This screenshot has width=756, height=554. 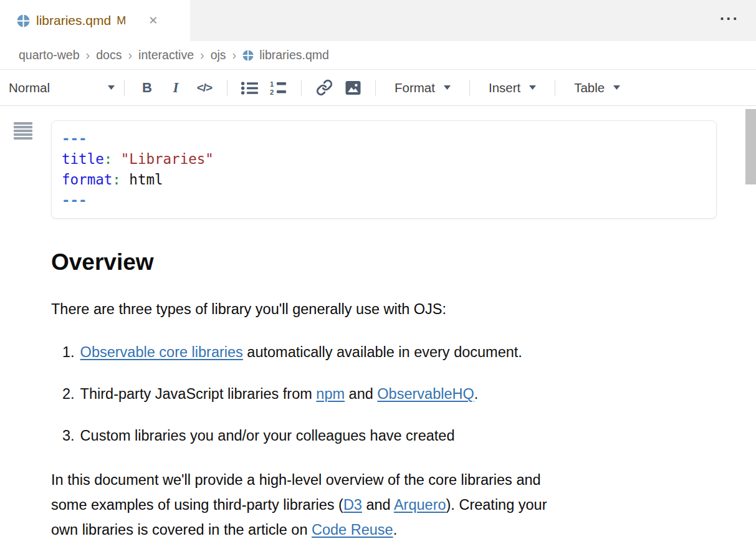 I want to click on format-menu: Format, so click(x=423, y=88).